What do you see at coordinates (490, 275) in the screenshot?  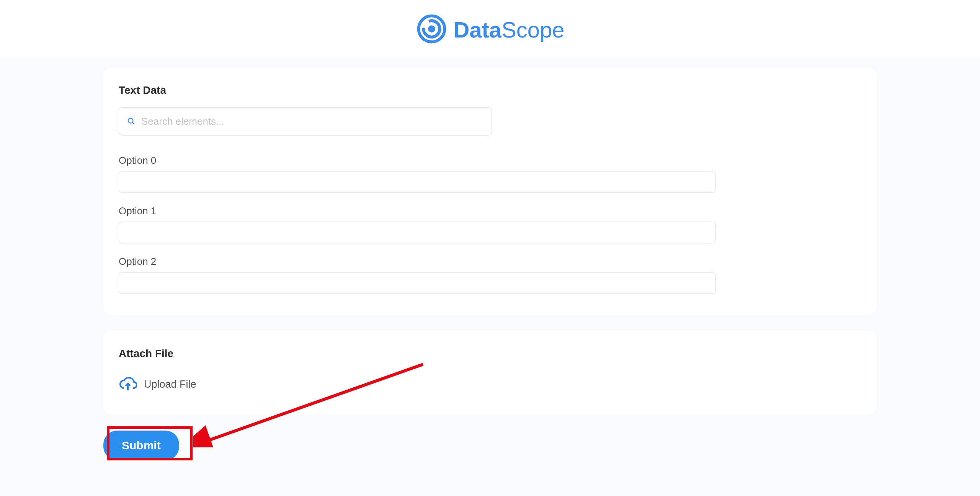 I see `option-group-2: Option 2` at bounding box center [490, 275].